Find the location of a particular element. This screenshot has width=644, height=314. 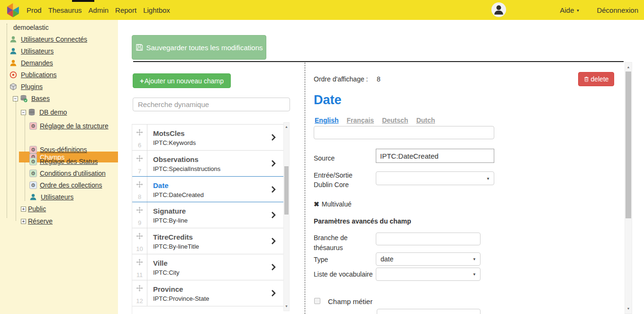

caret-down-icon: ▼ is located at coordinates (488, 178).